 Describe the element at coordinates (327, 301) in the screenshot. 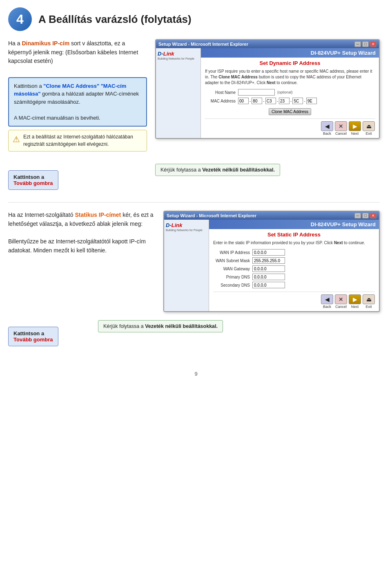

I see `back-button-2: ◀ Back` at that location.